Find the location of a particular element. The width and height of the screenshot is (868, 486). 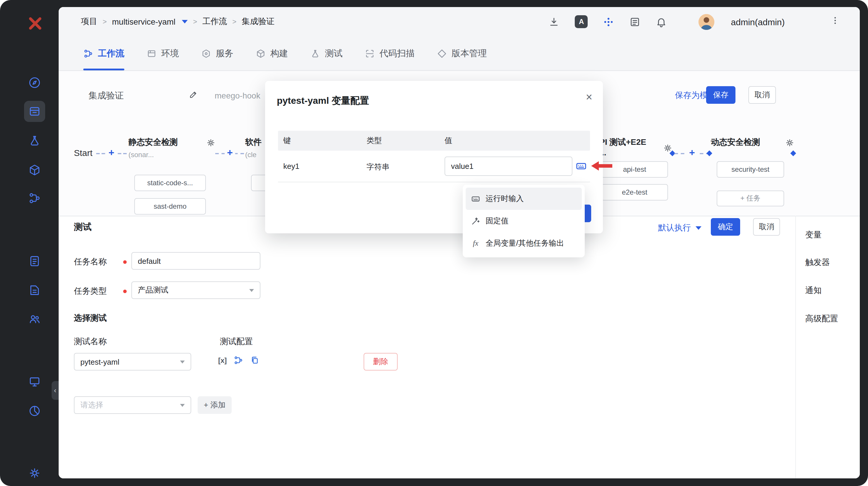

tab-label: 构建 is located at coordinates (279, 53).